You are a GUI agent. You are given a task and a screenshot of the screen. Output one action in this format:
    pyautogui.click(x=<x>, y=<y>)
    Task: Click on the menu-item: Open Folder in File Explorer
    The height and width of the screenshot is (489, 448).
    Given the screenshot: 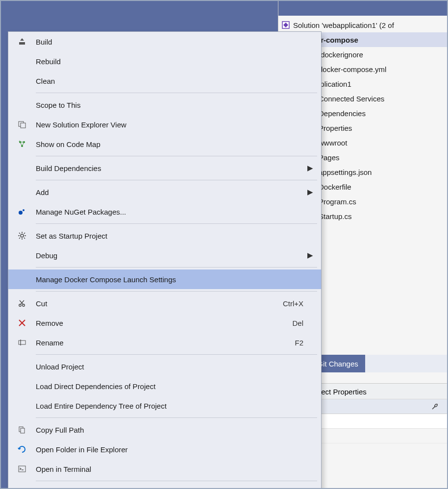 What is the action you would take?
    pyautogui.click(x=165, y=449)
    